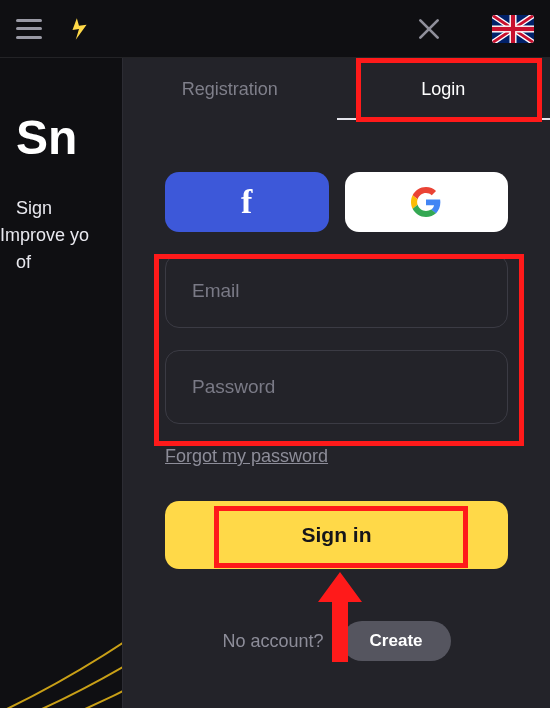 The image size is (550, 708). I want to click on sign-in-button: Sign in, so click(336, 535).